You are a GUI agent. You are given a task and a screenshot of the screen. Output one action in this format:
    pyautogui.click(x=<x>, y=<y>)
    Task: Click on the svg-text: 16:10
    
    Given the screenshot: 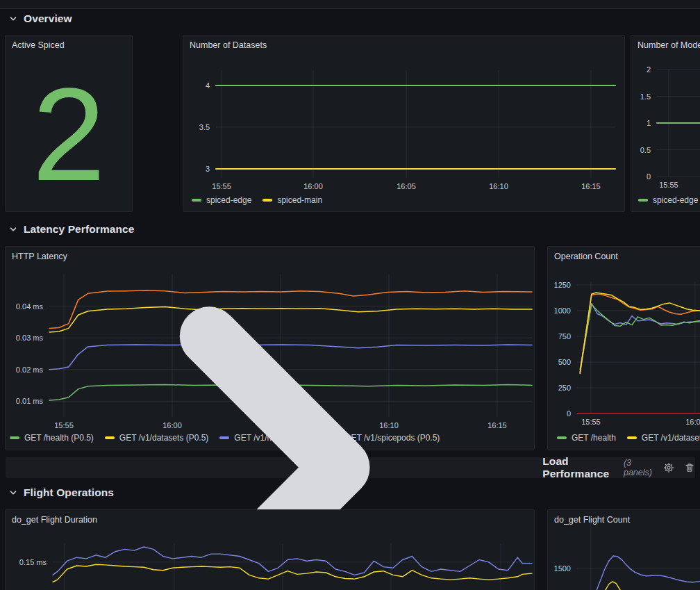 What is the action you would take?
    pyautogui.click(x=499, y=186)
    